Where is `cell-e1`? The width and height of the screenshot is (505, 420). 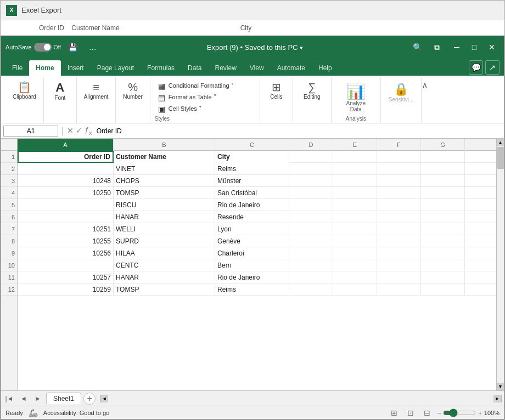 cell-e1 is located at coordinates (355, 157).